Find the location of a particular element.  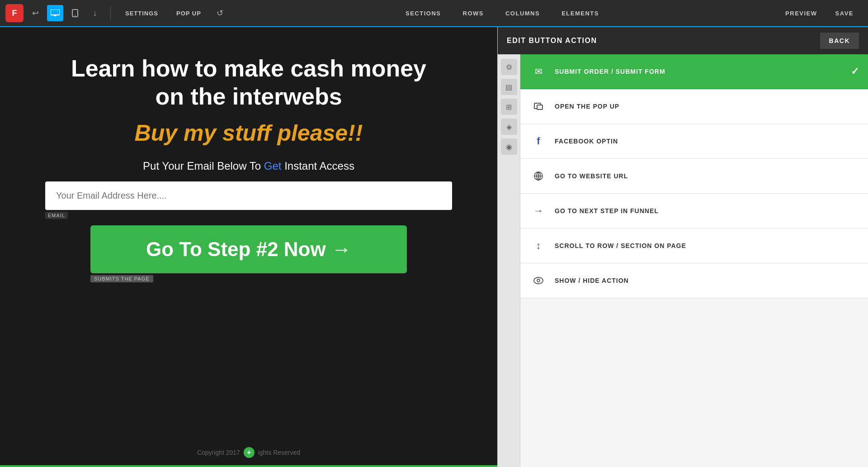

email-input is located at coordinates (249, 195).